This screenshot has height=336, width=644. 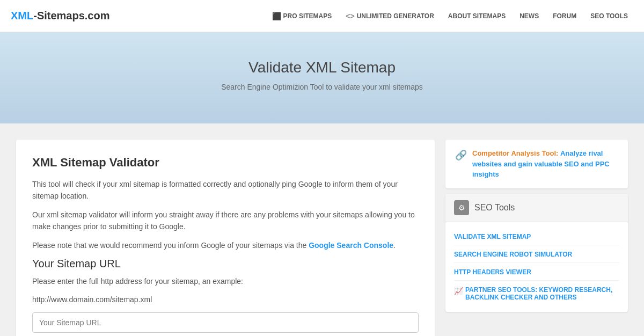 I want to click on nav-pro-sitemaps: ⬛ PRO SITEMAPS, so click(x=302, y=16).